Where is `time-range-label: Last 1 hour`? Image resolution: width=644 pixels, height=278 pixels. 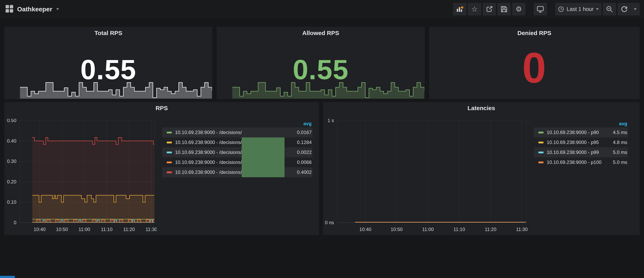
time-range-label: Last 1 hour is located at coordinates (580, 9).